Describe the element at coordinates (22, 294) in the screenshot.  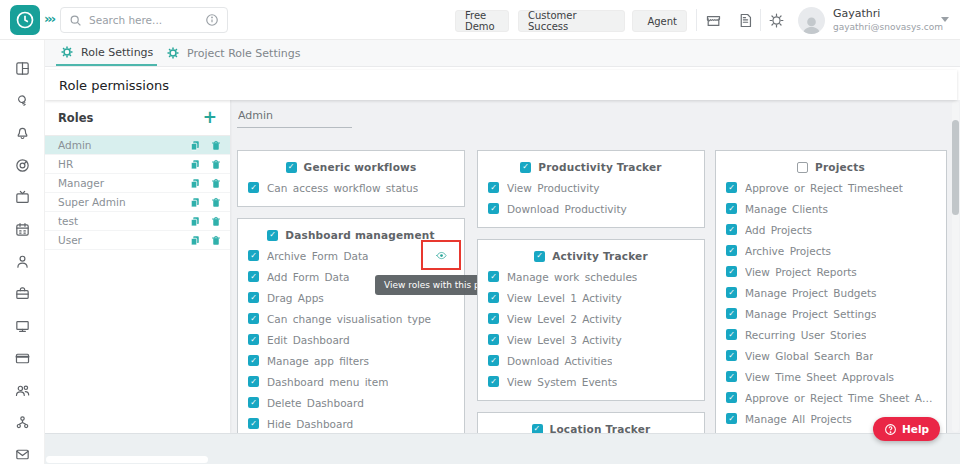
I see `sidebar-icon-briefcase` at that location.